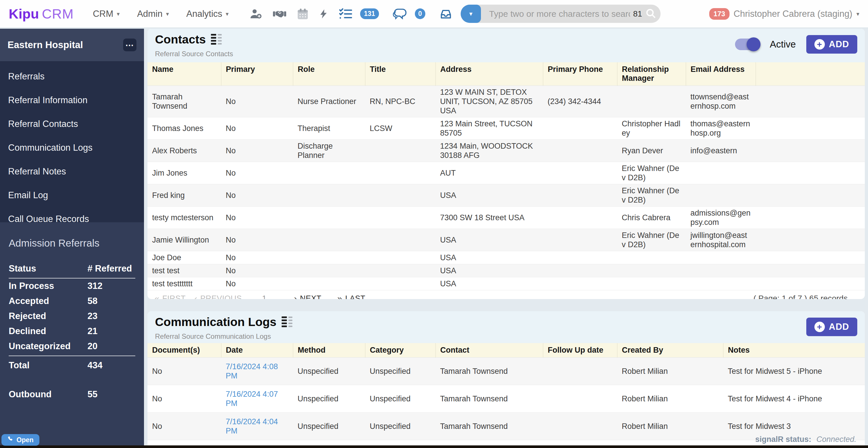 The width and height of the screenshot is (868, 448). Describe the element at coordinates (506, 258) in the screenshot. I see `contact-row: Joe Doe No USA` at that location.